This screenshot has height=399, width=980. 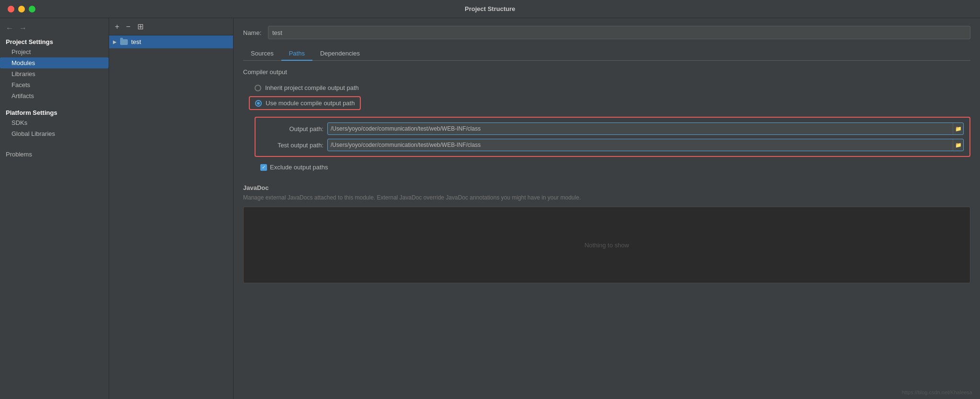 I want to click on sidebar-item-global-libraries-label: Global Libraries, so click(x=33, y=134).